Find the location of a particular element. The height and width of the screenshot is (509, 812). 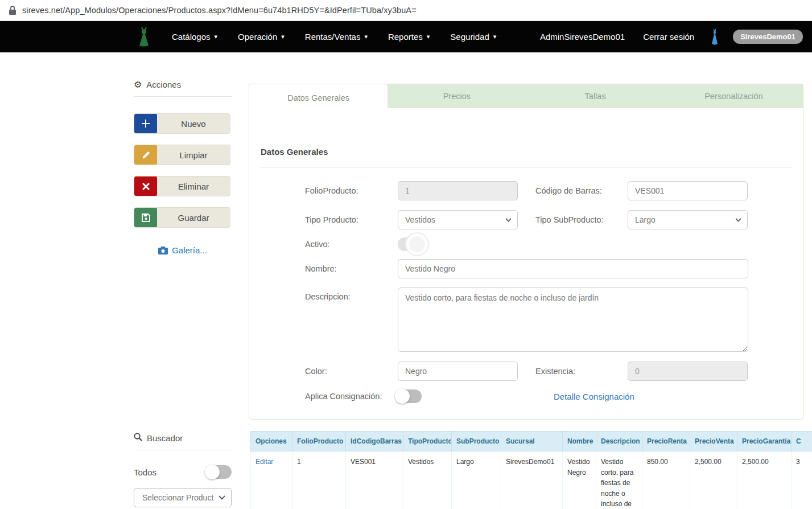

col-id-codigo-barras: IdCodigoBarras is located at coordinates (374, 442).